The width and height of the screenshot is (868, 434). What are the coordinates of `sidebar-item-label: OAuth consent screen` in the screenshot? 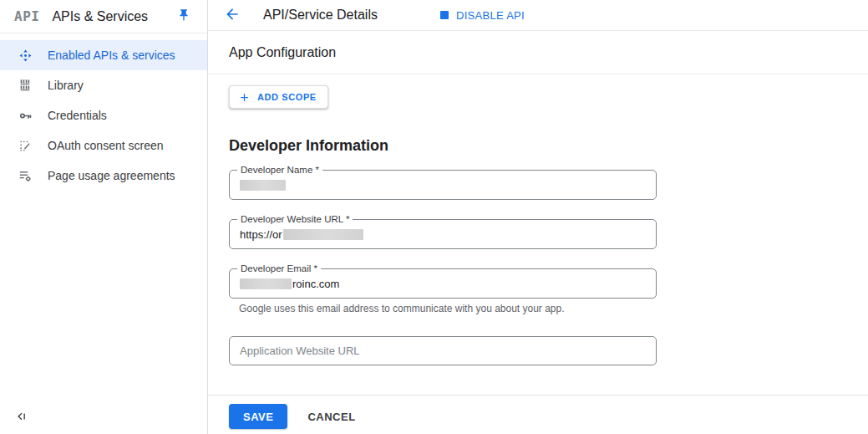 It's located at (105, 146).